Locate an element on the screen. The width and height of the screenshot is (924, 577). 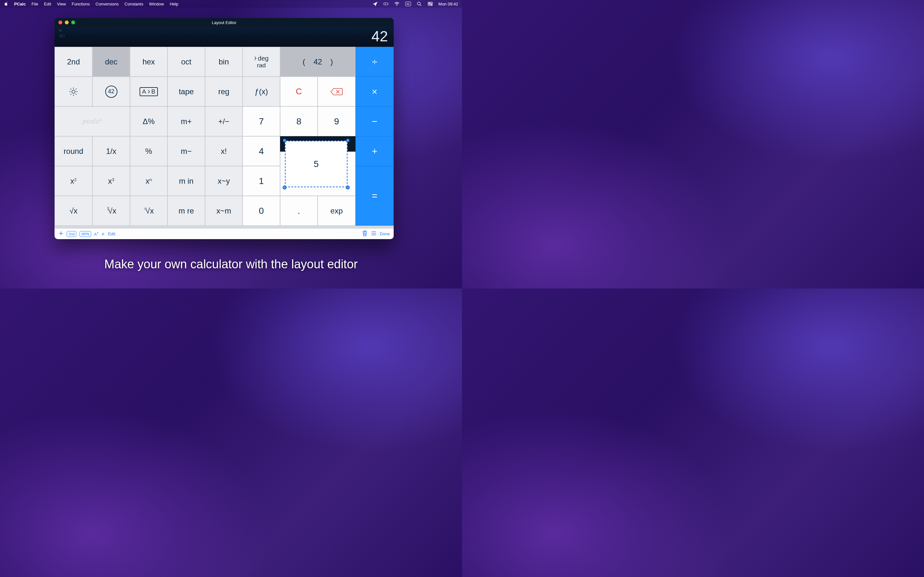
key-settings is located at coordinates (73, 92).